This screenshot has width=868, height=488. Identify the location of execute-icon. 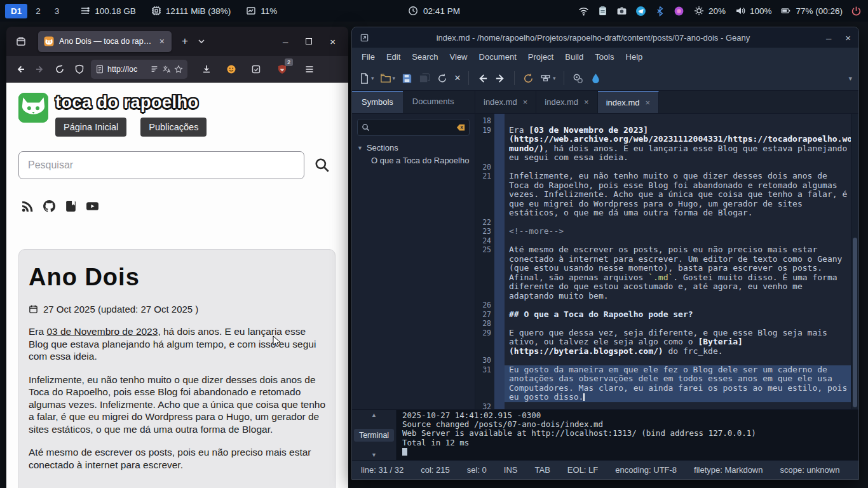
(578, 79).